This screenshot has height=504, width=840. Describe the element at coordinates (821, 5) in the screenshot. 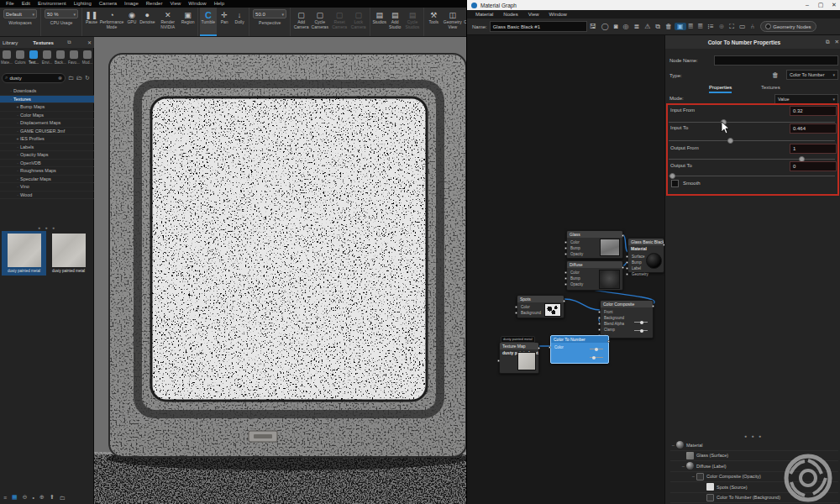

I see `maximize-icon: ▢` at that location.